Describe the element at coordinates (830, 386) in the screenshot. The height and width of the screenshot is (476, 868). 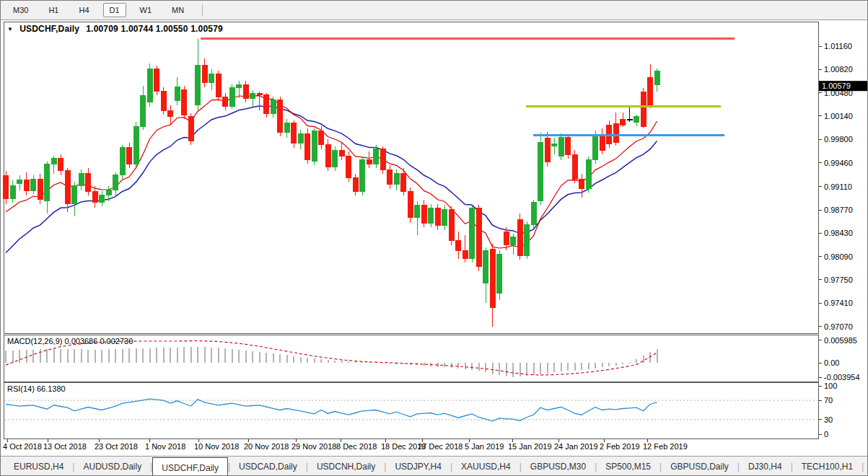
I see `rsi-tick-label: 100` at that location.